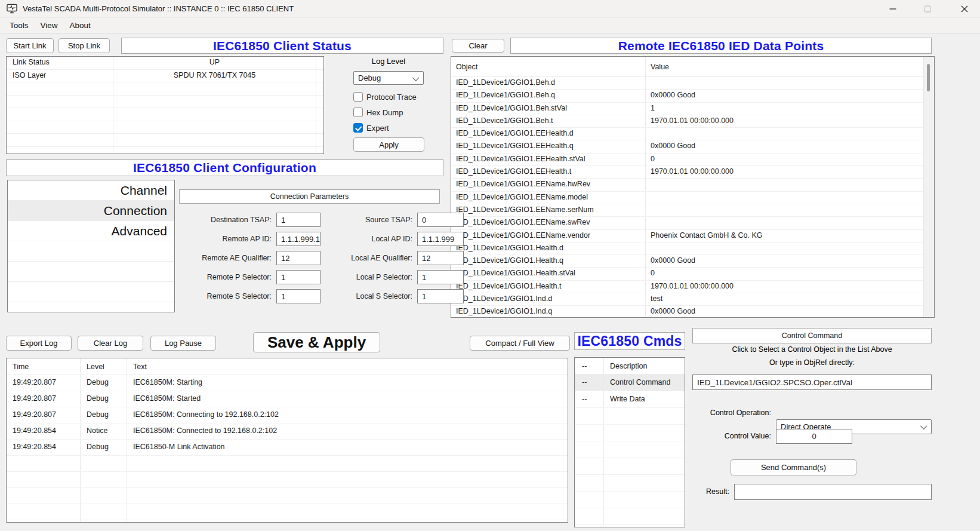  What do you see at coordinates (688, 84) in the screenshot?
I see `datapoint-row: IED_1LDevice1/GGIO1.Beh.d` at bounding box center [688, 84].